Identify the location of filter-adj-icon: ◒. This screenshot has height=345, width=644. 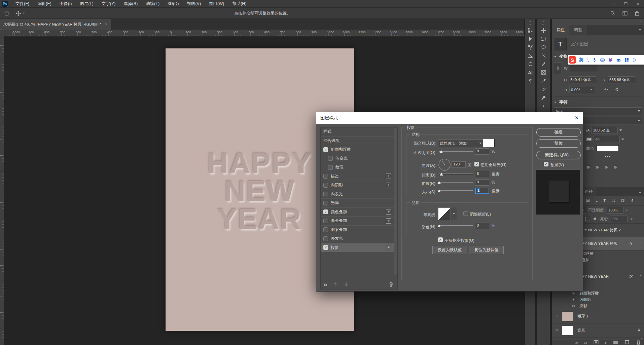
(597, 201).